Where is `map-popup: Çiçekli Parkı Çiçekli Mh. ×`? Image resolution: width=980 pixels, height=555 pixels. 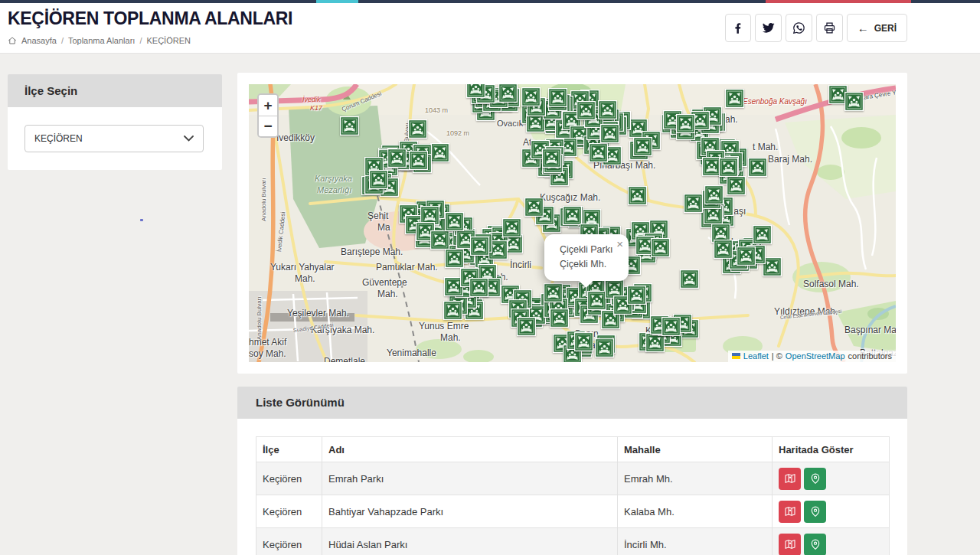
map-popup: Çiçekli Parkı Çiçekli Mh. × is located at coordinates (586, 257).